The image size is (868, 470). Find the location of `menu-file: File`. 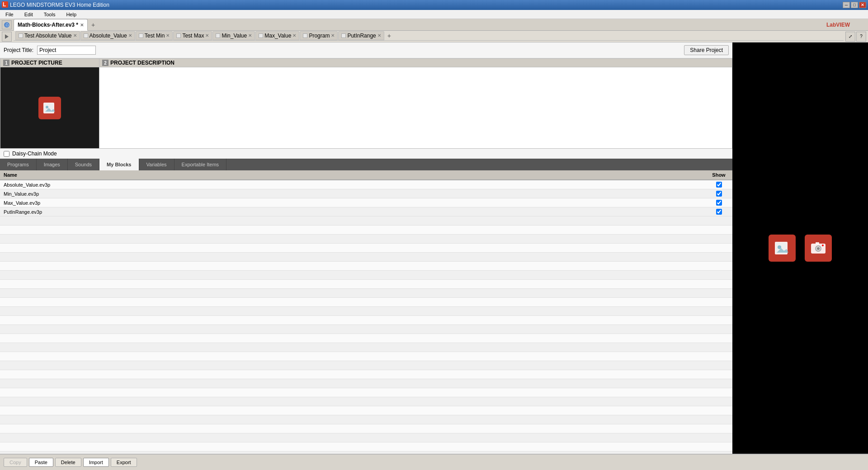

menu-file: File is located at coordinates (9, 14).